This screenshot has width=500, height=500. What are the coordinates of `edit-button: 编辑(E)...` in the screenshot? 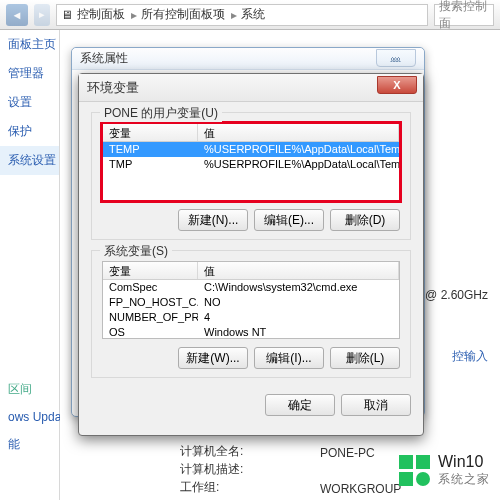 It's located at (289, 220).